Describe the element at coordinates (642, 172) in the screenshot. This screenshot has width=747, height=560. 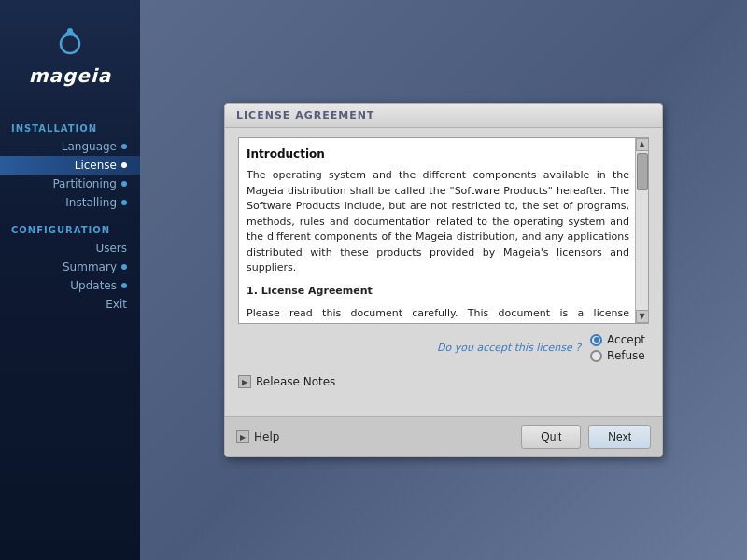
I see `scroll-thumb` at that location.